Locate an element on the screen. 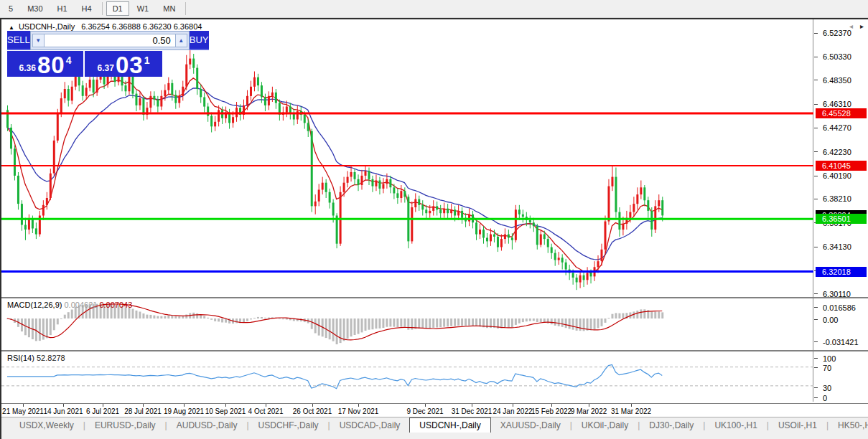  sell-price-pip: 4 is located at coordinates (69, 60).